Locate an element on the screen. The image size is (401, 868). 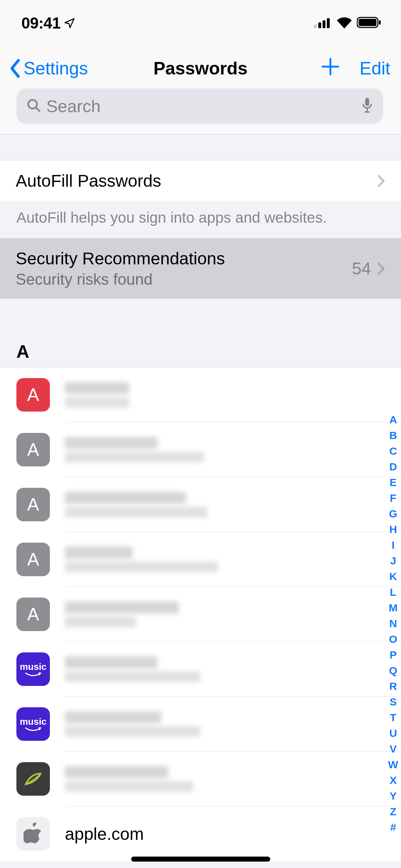
index-letter: F is located at coordinates (393, 498).